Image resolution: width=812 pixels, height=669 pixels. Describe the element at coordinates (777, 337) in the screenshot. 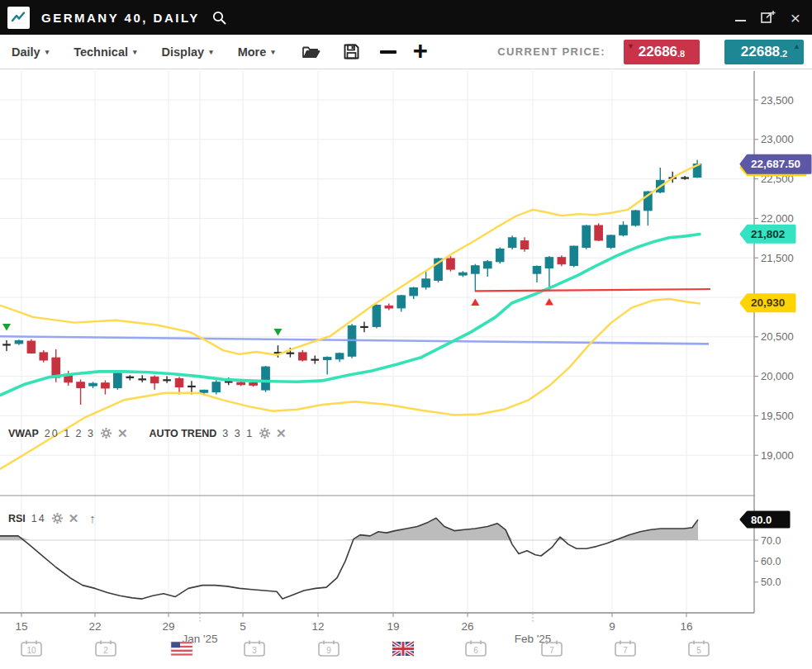

I see `price-axis-label: 20,500` at that location.